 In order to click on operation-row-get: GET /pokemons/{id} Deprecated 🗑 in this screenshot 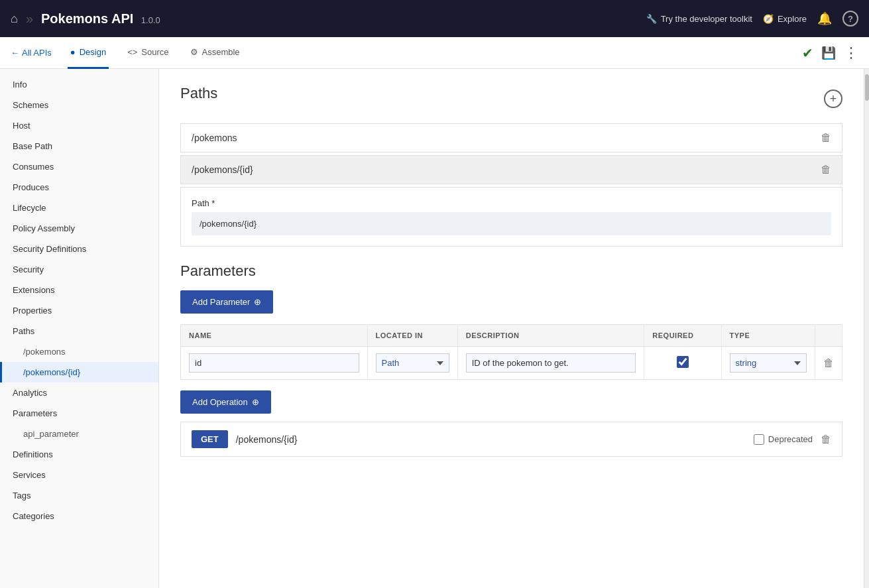, I will do `click(512, 439)`.